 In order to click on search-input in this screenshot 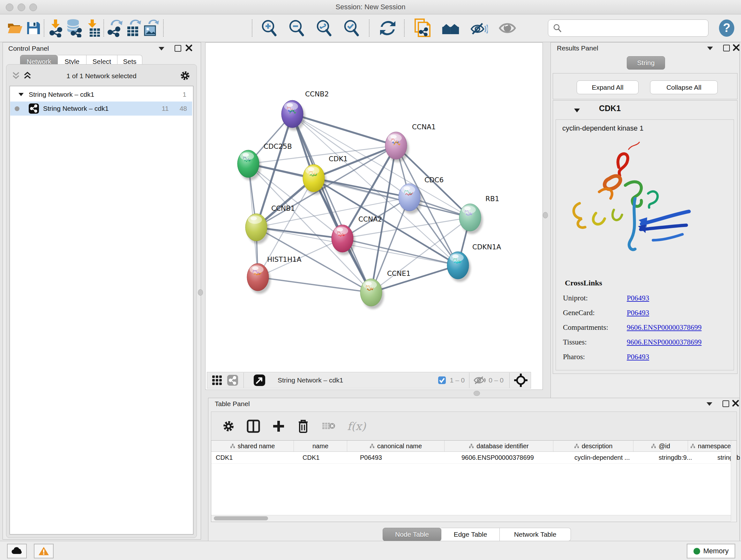, I will do `click(636, 28)`.